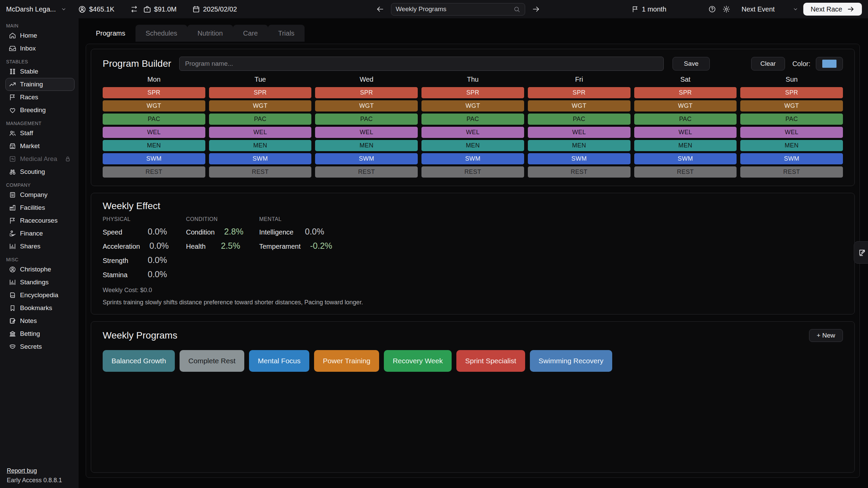  Describe the element at coordinates (367, 132) in the screenshot. I see `training-slot-wel-wed: WEL` at that location.